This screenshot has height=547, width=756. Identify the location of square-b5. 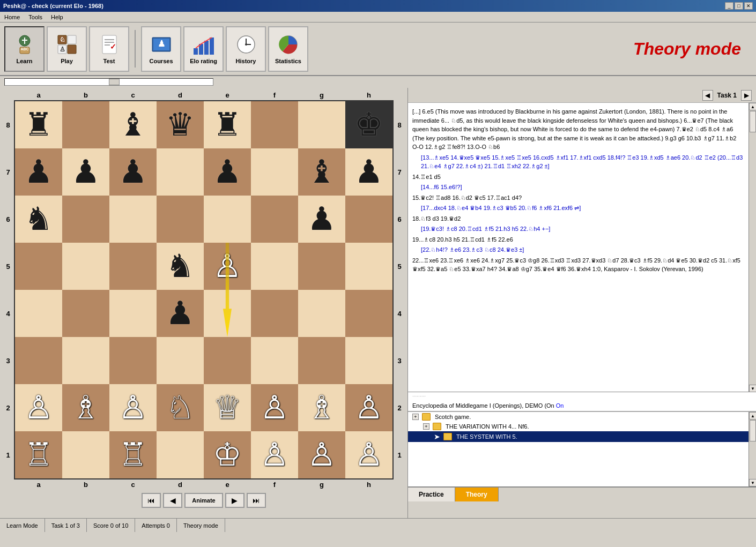
(86, 266).